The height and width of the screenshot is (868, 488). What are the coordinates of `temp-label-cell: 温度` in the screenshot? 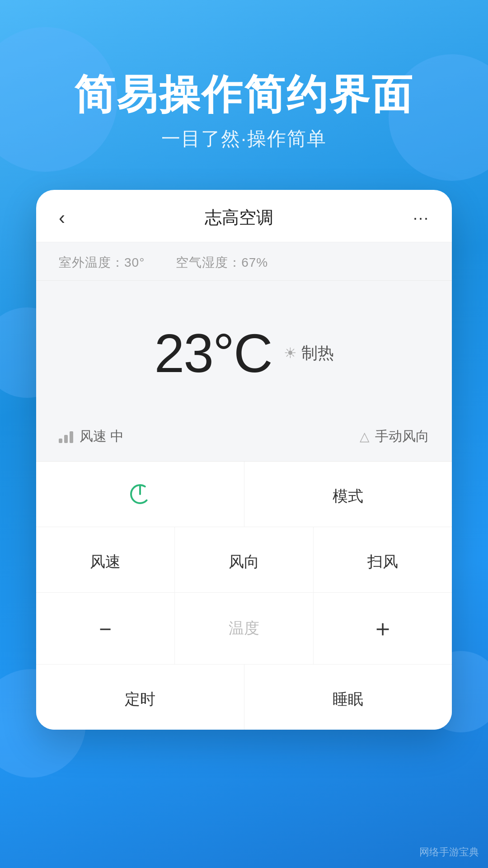 It's located at (244, 628).